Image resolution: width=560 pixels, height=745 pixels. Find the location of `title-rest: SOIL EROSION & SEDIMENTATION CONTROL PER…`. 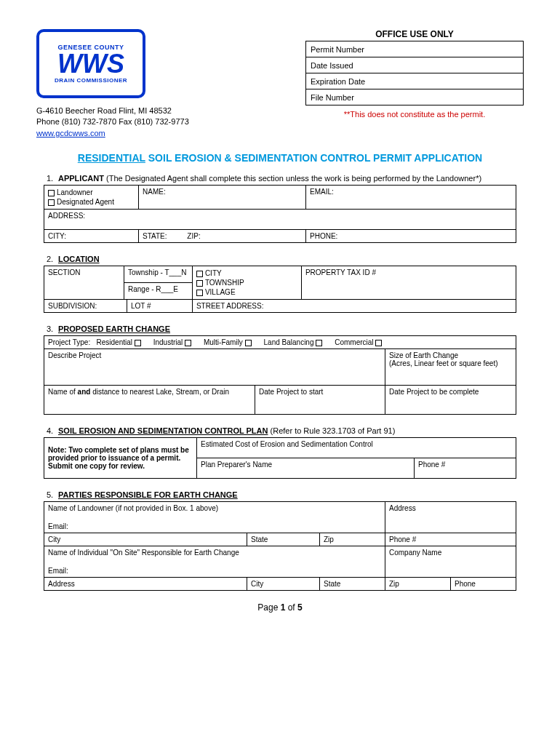

title-rest: SOIL EROSION & SEDIMENTATION CONTROL PER… is located at coordinates (314, 158).